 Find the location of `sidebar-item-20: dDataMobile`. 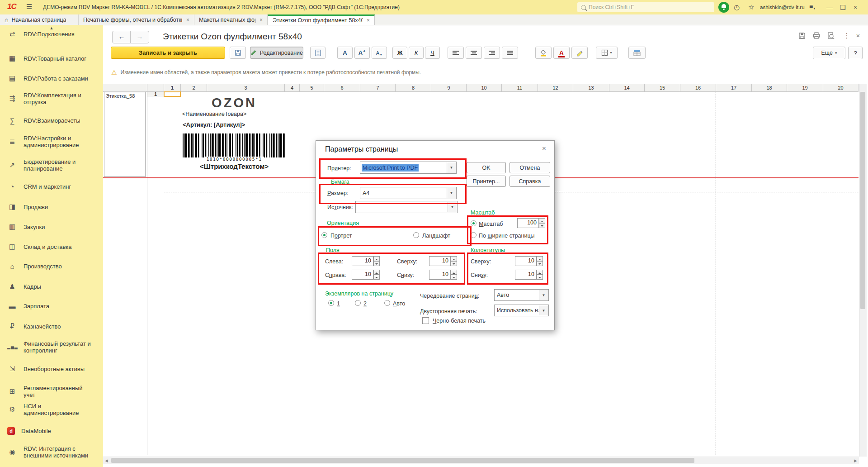

sidebar-item-20: dDataMobile is located at coordinates (52, 431).